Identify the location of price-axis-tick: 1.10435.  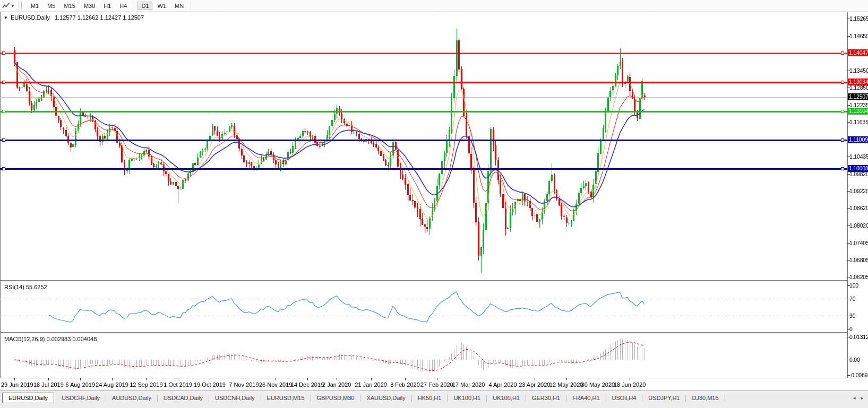
(859, 157).